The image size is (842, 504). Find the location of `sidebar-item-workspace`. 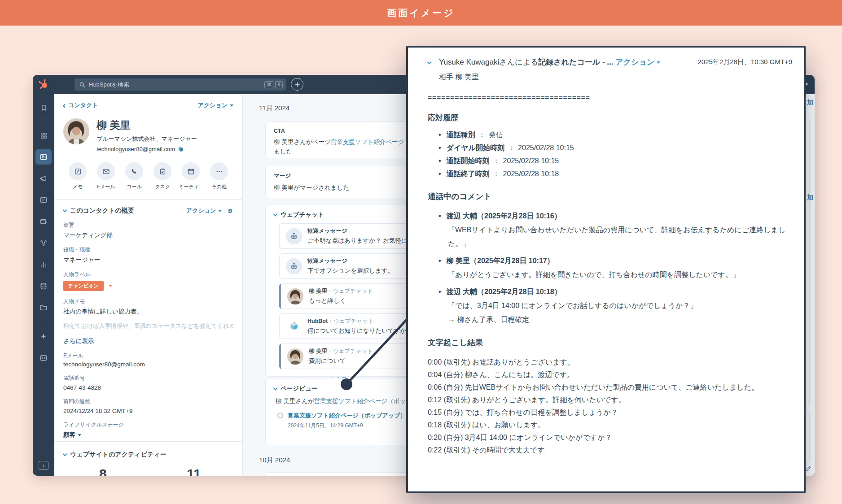

sidebar-item-workspace is located at coordinates (44, 135).